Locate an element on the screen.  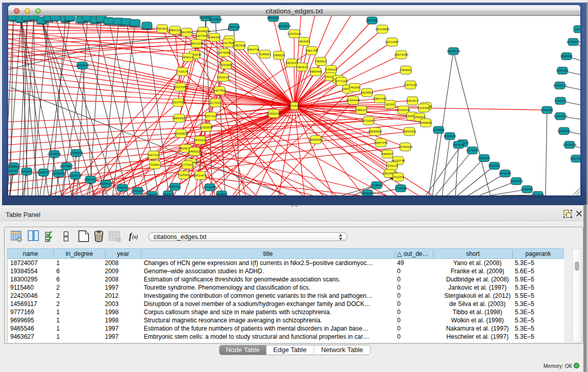
svg-text: 7663822 is located at coordinates (163, 29).